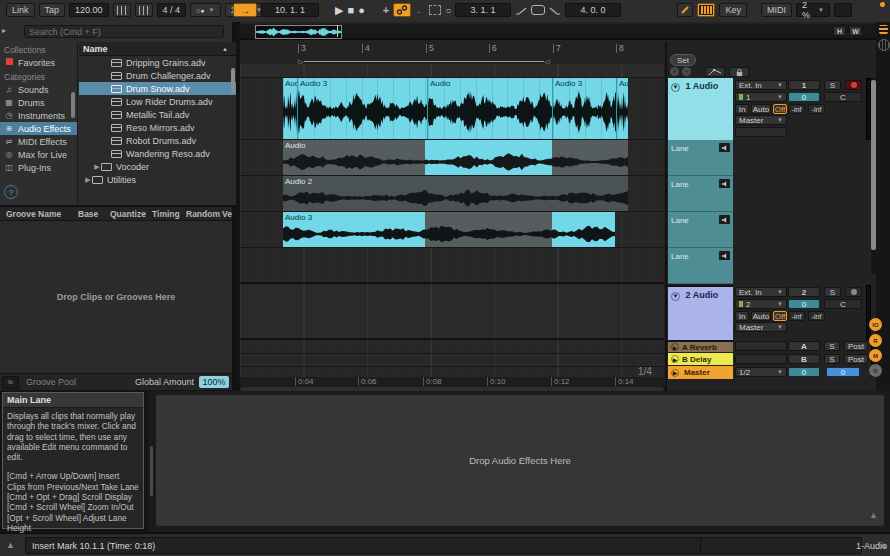  I want to click on cpu-meter: 2 % ▼, so click(813, 10).